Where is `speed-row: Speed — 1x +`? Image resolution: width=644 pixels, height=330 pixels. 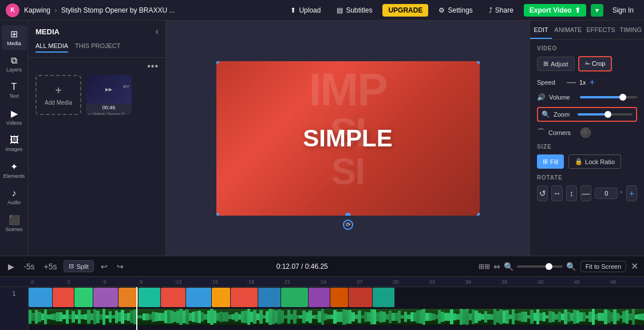 speed-row: Speed — 1x + is located at coordinates (587, 82).